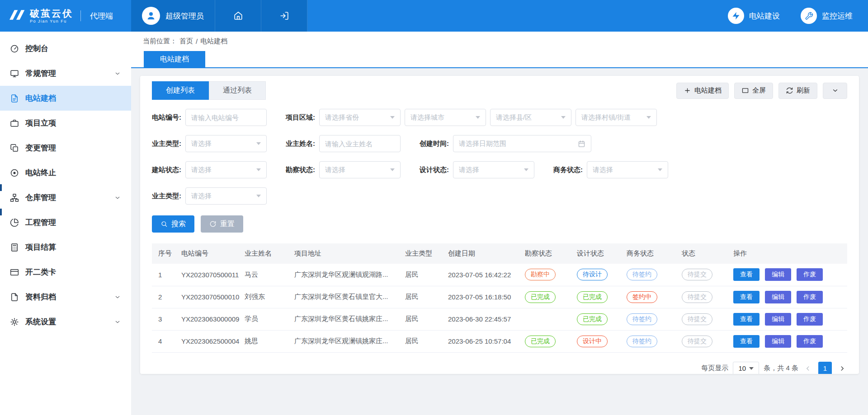  What do you see at coordinates (788, 254) in the screenshot?
I see `col-header-actions: 操作` at bounding box center [788, 254].